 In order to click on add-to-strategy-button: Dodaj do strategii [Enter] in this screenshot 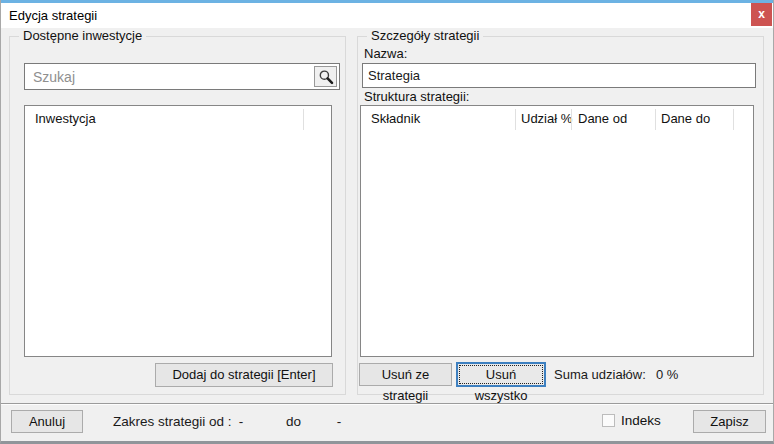, I will do `click(244, 375)`.